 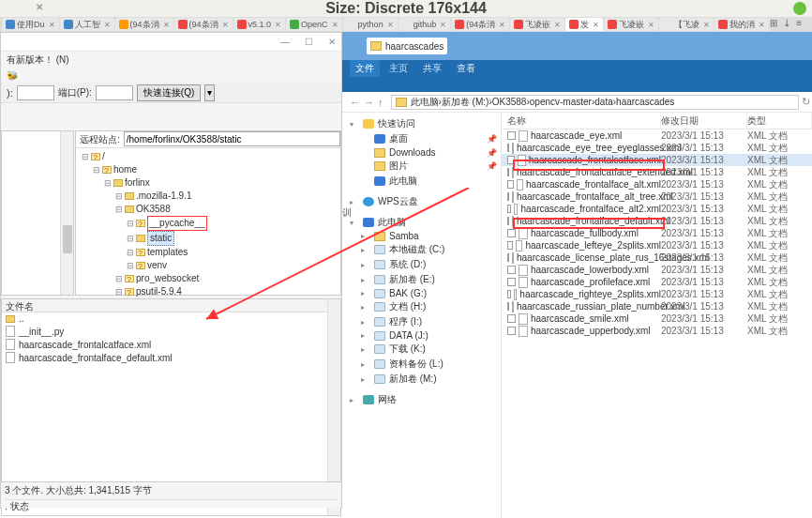 I want to click on file-row: haarcascade_frontalface_alt_tree.xml2023…, so click(x=656, y=197).